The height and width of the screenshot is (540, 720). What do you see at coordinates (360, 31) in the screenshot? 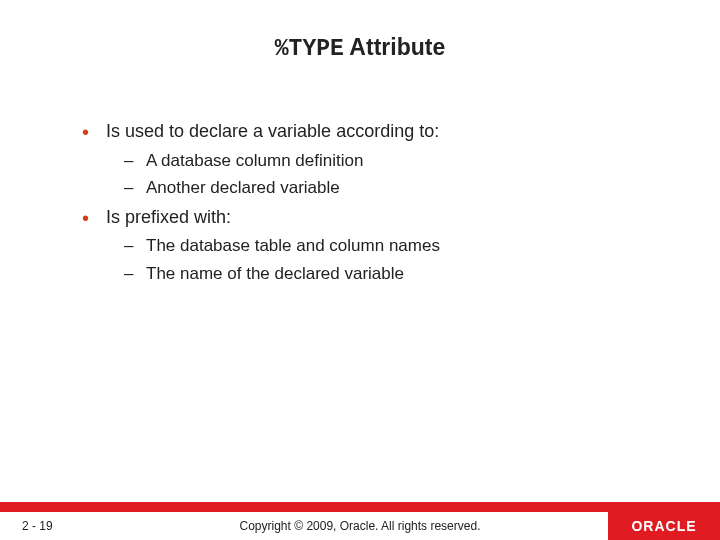
I see `slide-title: %TYPE Attribute` at bounding box center [360, 31].